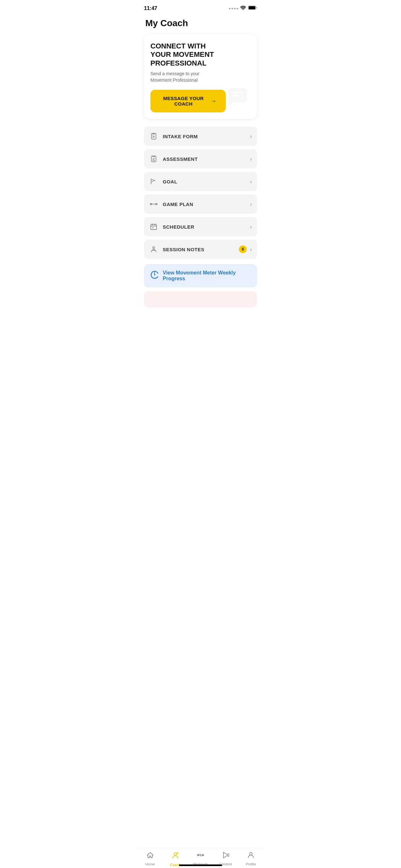 Image resolution: width=401 pixels, height=868 pixels. I want to click on calendar-icon, so click(154, 226).